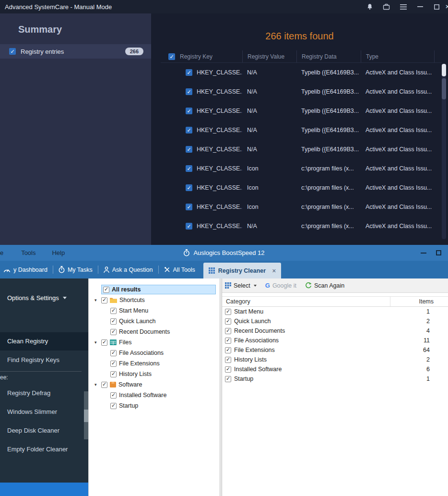 Image resolution: width=448 pixels, height=496 pixels. I want to click on results-row: File Extensions 64, so click(335, 350).